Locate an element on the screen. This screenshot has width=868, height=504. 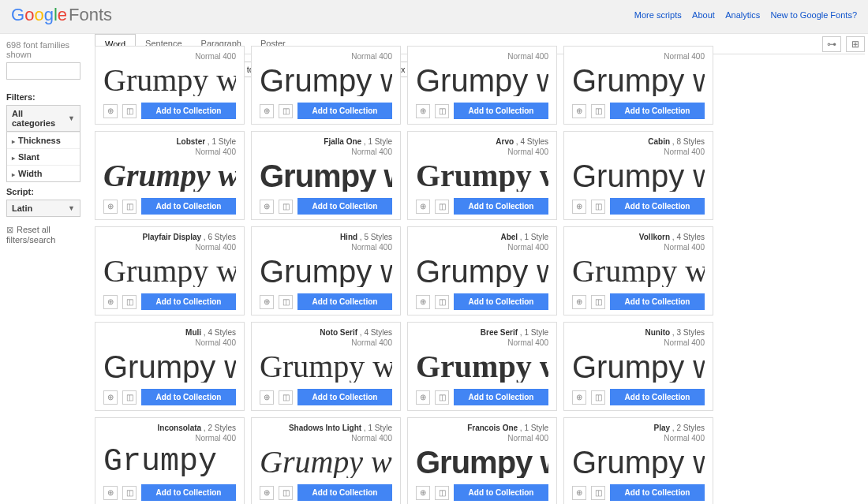
font-card: Fjalla One , 1 StyleNormal 400Grumpy wiz… is located at coordinates (326, 175).